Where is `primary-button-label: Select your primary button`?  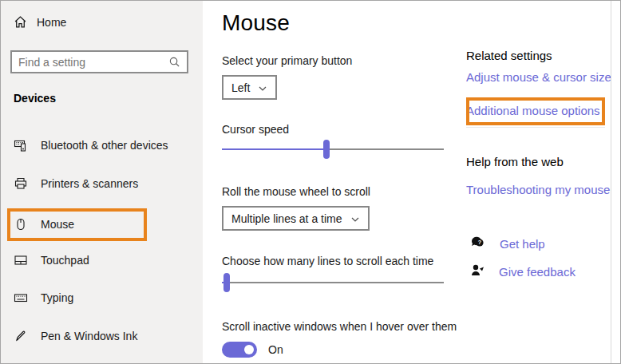
primary-button-label: Select your primary button is located at coordinates (287, 61).